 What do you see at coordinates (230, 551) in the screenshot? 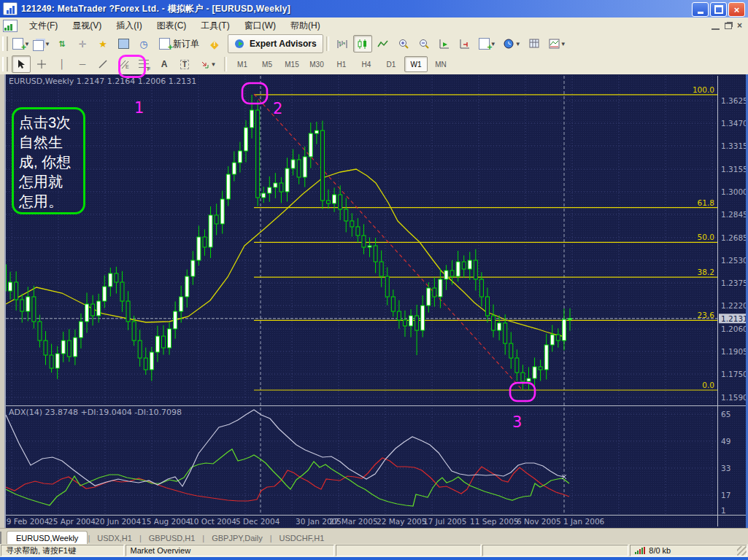
I see `status-overview-panel: Market Overview` at bounding box center [230, 551].